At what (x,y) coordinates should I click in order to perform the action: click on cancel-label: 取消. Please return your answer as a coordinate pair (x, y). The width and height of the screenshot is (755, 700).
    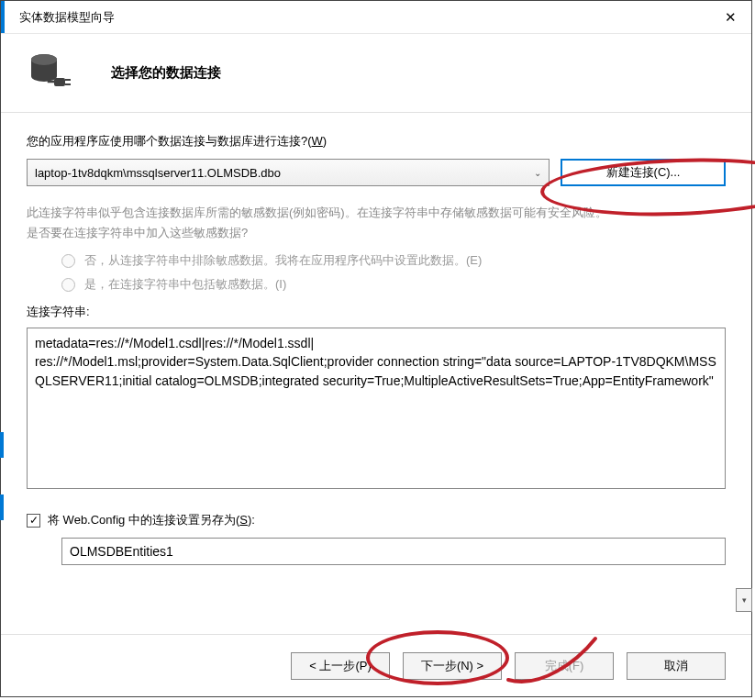
    Looking at the image, I should click on (676, 666).